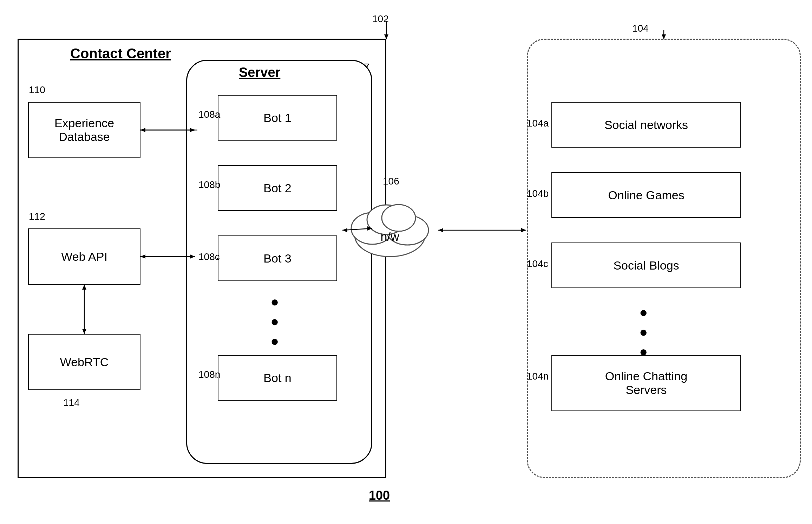  Describe the element at coordinates (209, 115) in the screenshot. I see `ref-108a: 108a` at that location.